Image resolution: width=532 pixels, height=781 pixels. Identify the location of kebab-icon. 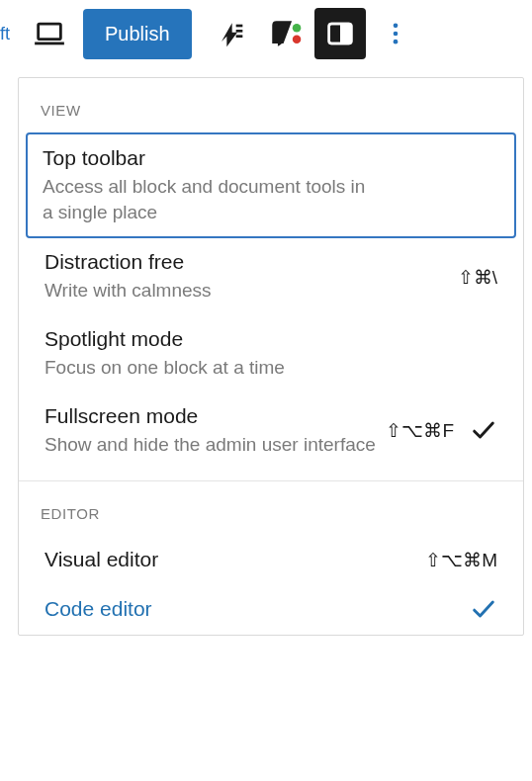
(396, 34).